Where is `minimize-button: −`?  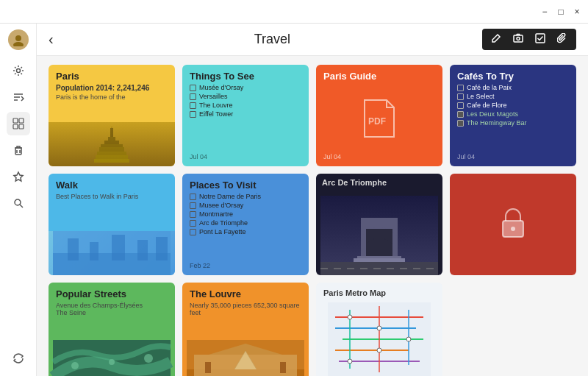 minimize-button: − is located at coordinates (545, 12).